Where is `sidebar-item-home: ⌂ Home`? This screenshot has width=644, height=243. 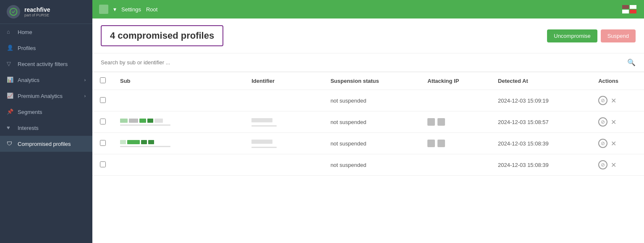
sidebar-item-home: ⌂ Home is located at coordinates (46, 32).